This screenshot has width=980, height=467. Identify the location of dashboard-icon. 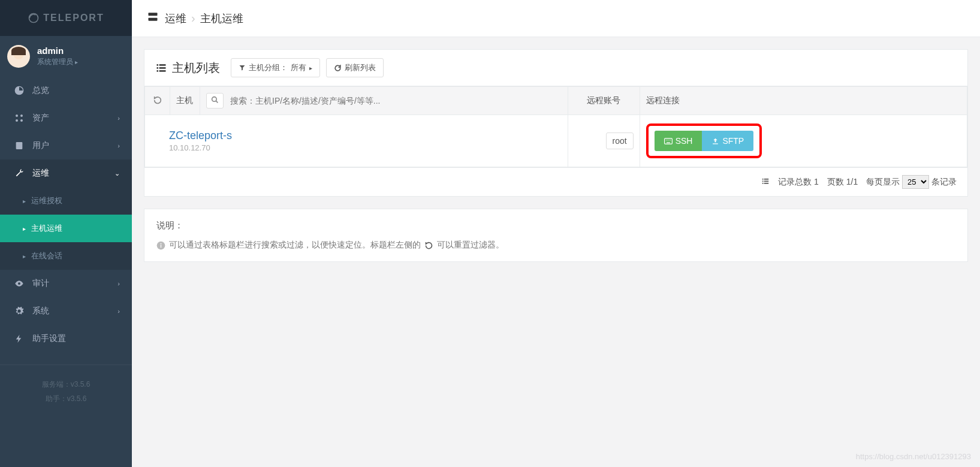
(20, 91).